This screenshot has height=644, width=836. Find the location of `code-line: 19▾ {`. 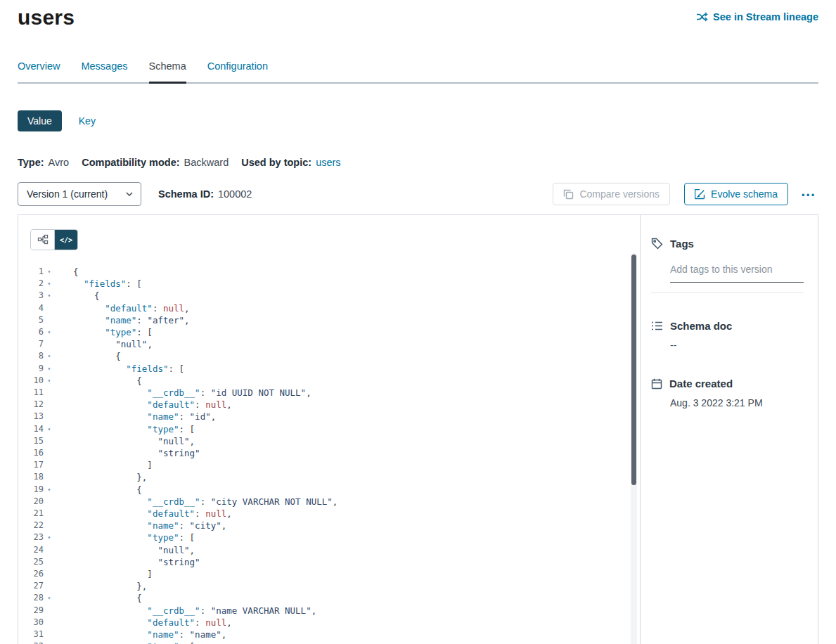

code-line: 19▾ { is located at coordinates (329, 489).